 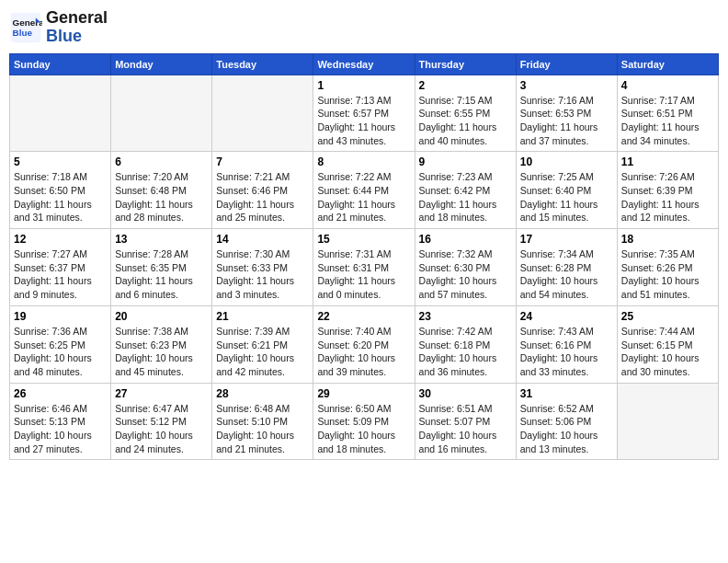 I want to click on day-number: 21, so click(x=263, y=316).